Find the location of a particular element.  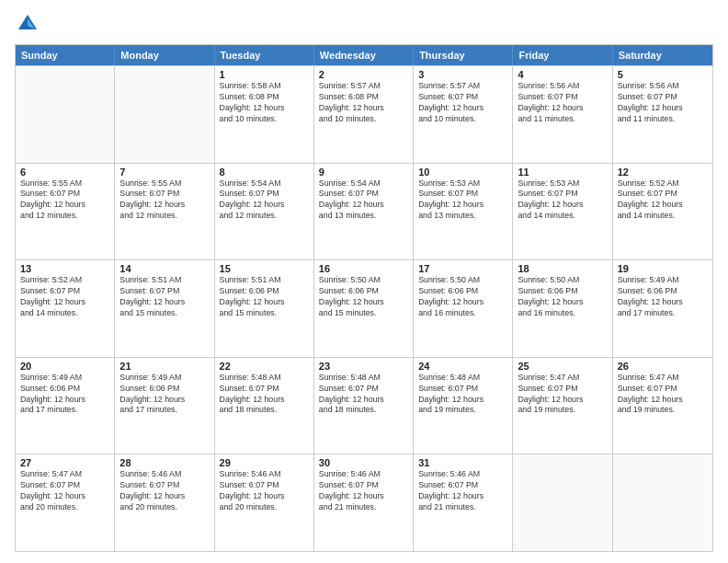

day-number: 18 is located at coordinates (563, 269).